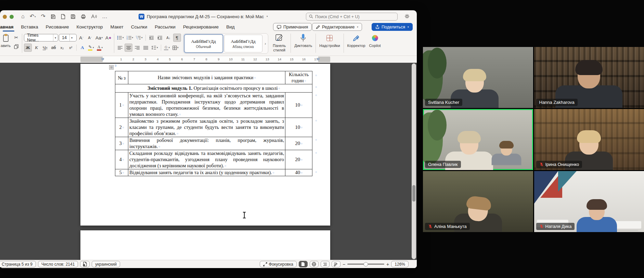 This screenshot has width=644, height=278. Describe the element at coordinates (122, 173) in the screenshot. I see `row-number-cell: 5` at that location.